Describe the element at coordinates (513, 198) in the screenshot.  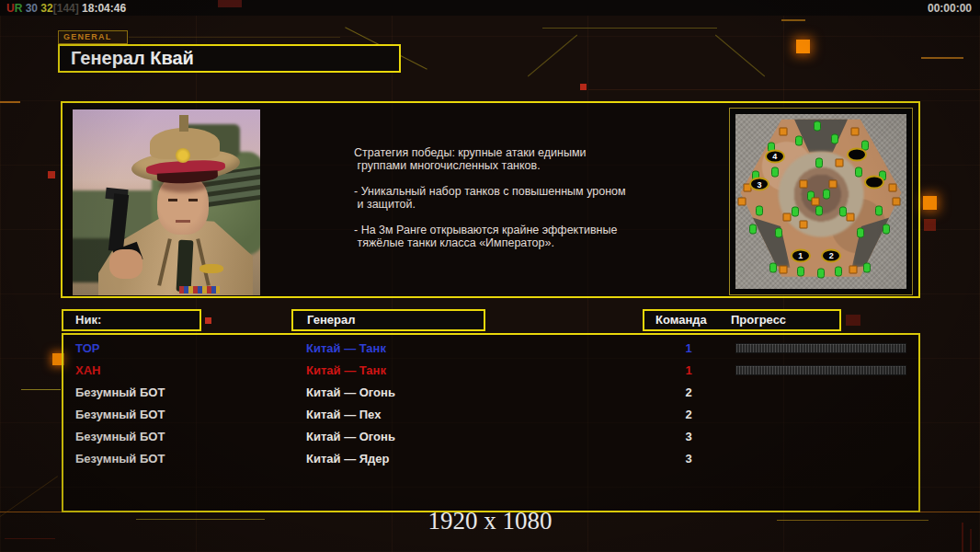
I see `description-paragraph: - Уникальный набор танков с повышенным у…` at that location.